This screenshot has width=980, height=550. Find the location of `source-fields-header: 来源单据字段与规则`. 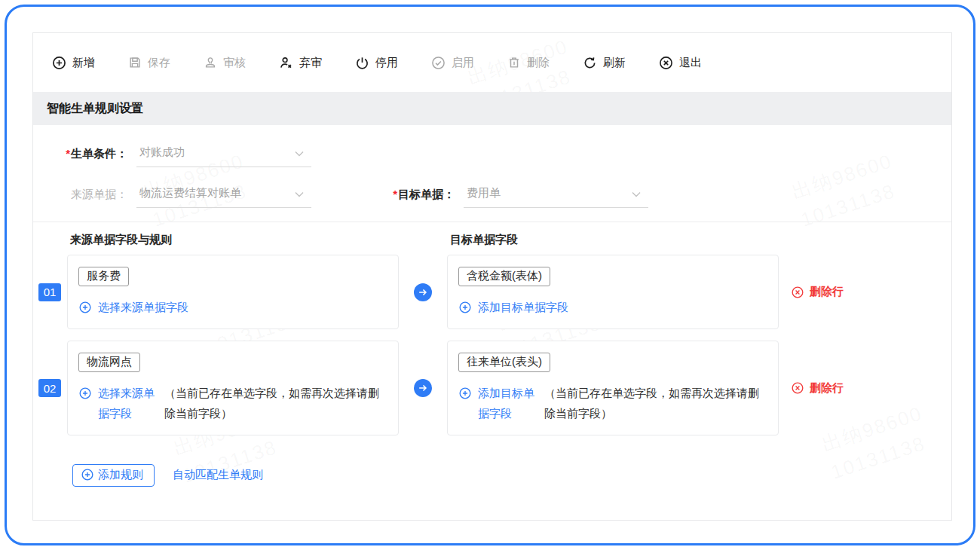

source-fields-header: 来源单据字段与规则 is located at coordinates (233, 240).